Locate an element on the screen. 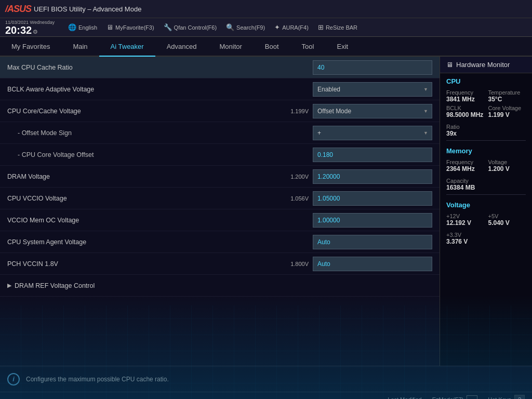  max-cpu-cache-ratio-label: Max CPU Cache Ratio is located at coordinates (160, 68).